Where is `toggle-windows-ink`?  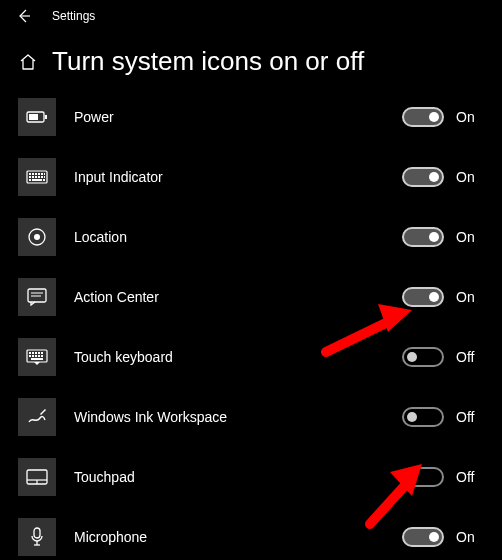 toggle-windows-ink is located at coordinates (423, 417).